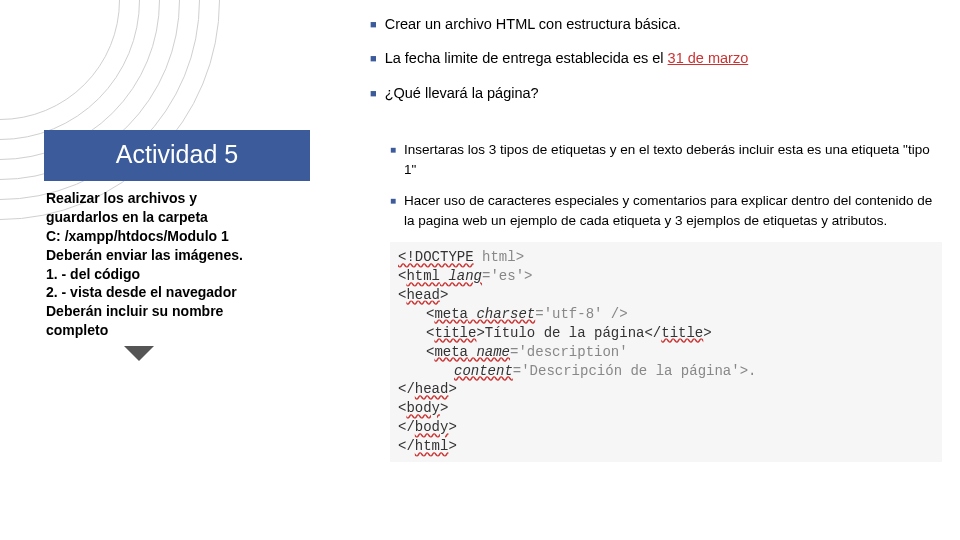  I want to click on activity-line: Realizar los archivos y, so click(177, 198).